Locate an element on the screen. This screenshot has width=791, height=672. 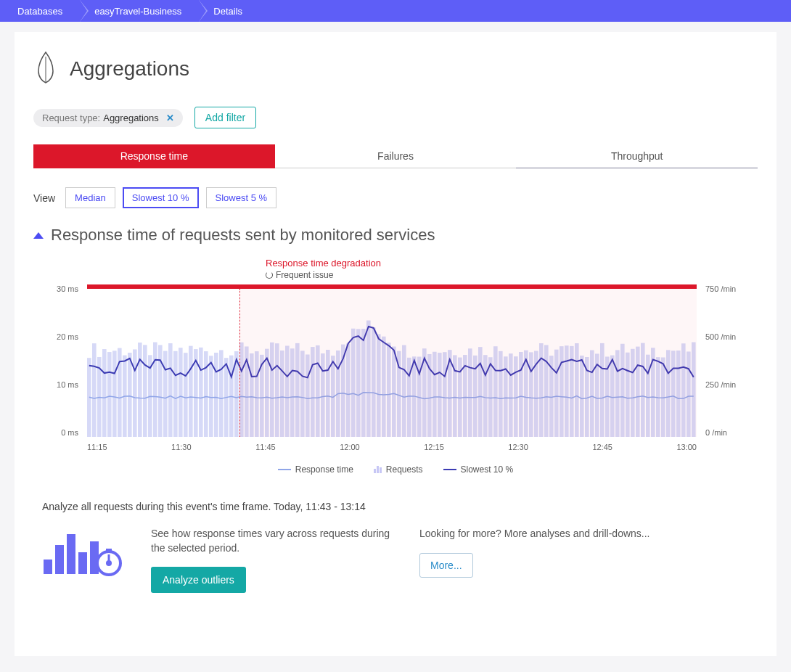
x-tick: 12:15 is located at coordinates (434, 447).